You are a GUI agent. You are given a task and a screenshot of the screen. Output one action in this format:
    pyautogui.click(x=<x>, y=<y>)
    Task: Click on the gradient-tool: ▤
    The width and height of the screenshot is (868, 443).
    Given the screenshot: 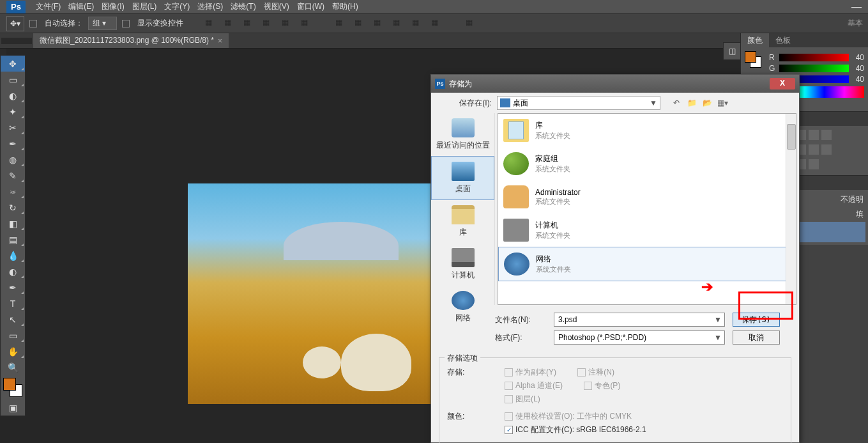 What is the action you would take?
    pyautogui.click(x=13, y=239)
    